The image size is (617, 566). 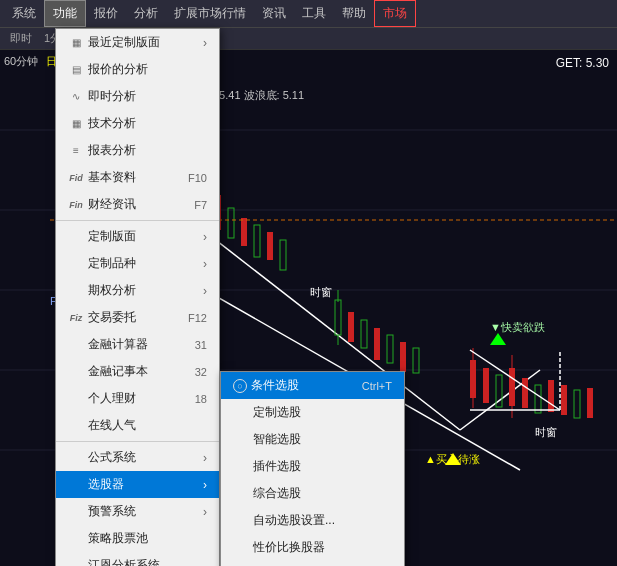 What do you see at coordinates (138, 512) in the screenshot?
I see `menu-item-alert-system: 预警系统 ›` at bounding box center [138, 512].